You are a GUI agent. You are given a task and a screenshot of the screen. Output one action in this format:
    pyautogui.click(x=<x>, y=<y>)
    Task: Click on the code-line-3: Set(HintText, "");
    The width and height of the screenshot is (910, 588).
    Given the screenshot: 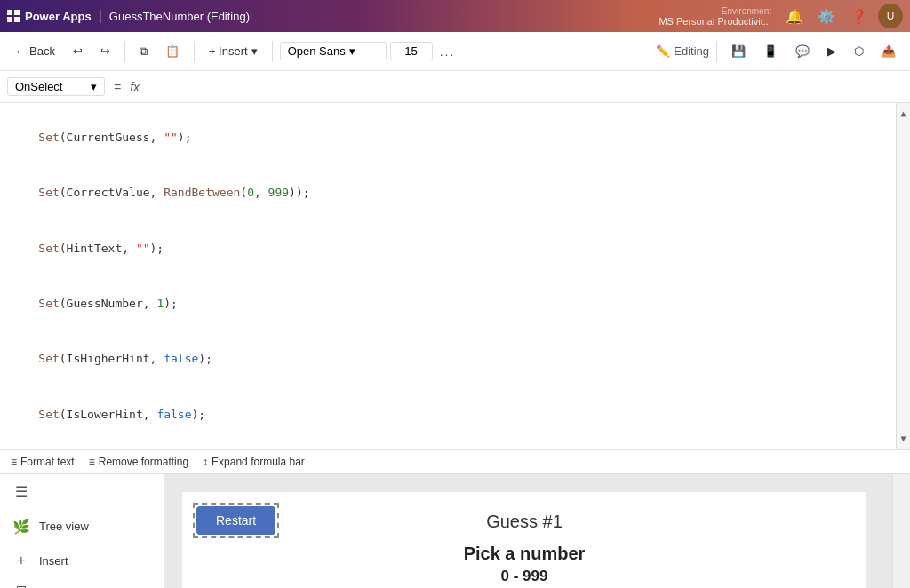 What is the action you would take?
    pyautogui.click(x=451, y=249)
    